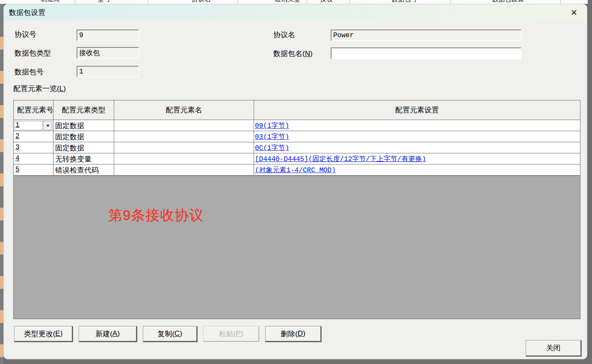 The height and width of the screenshot is (364, 592). Describe the element at coordinates (297, 159) in the screenshot. I see `table-row: 4 无转换变量 [D4440-D4445](固定长度/12字节/下上字节/有更换…` at that location.